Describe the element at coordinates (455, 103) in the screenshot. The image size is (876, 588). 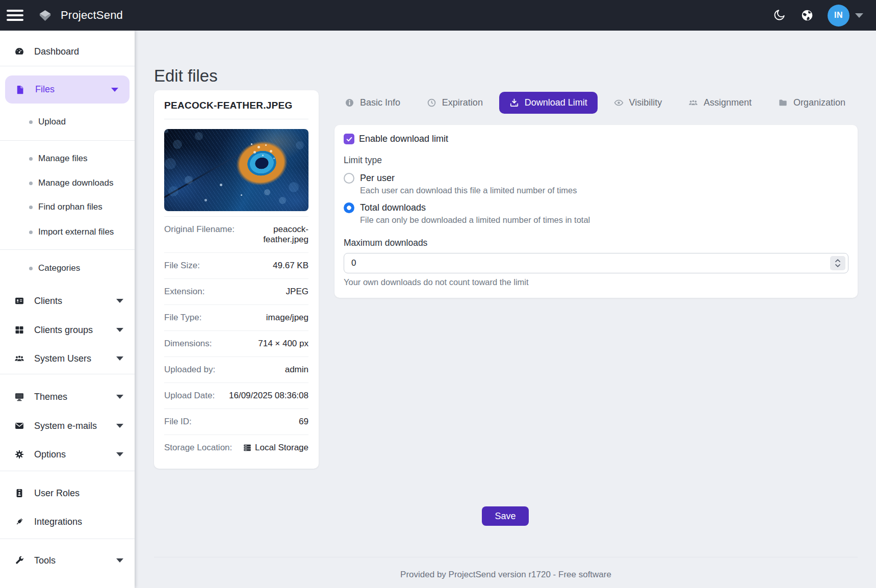
I see `tab-expiration: Expiration` at that location.